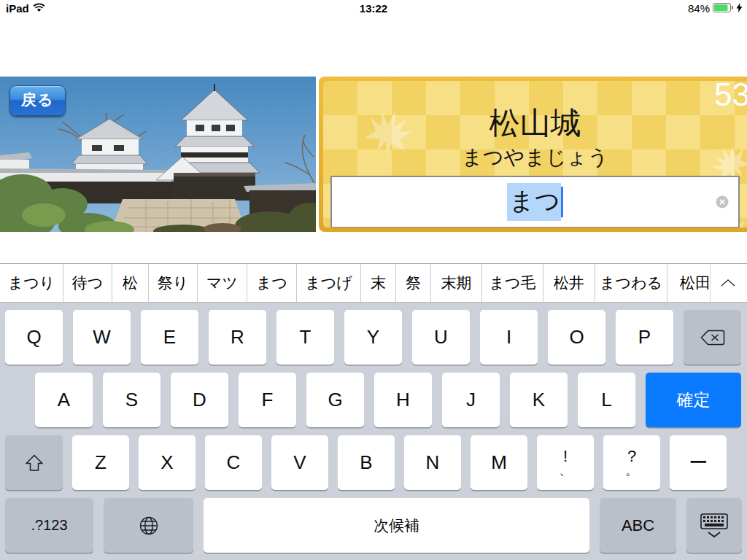  Describe the element at coordinates (569, 283) in the screenshot. I see `candidate-item: 松井` at that location.